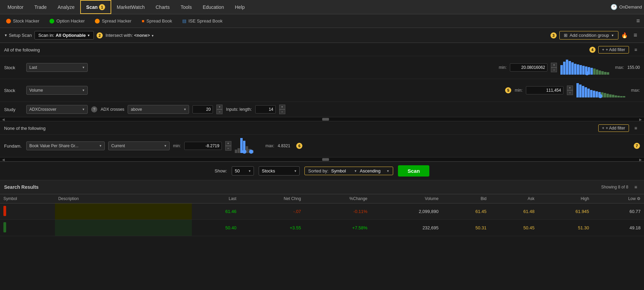 The width and height of the screenshot is (644, 290). What do you see at coordinates (322, 159) in the screenshot?
I see `none-section-scrollbar: ◀ ▶` at bounding box center [322, 159].